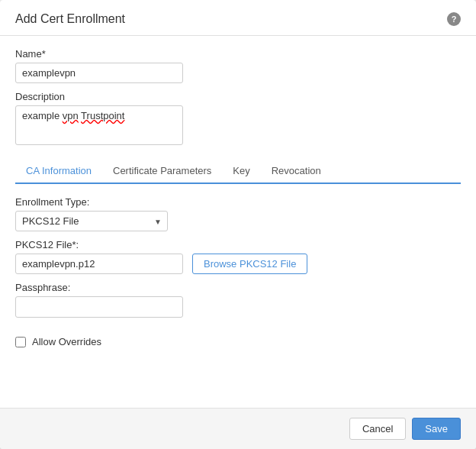 The height and width of the screenshot is (449, 476). What do you see at coordinates (454, 19) in the screenshot?
I see `help-icon: ?` at bounding box center [454, 19].